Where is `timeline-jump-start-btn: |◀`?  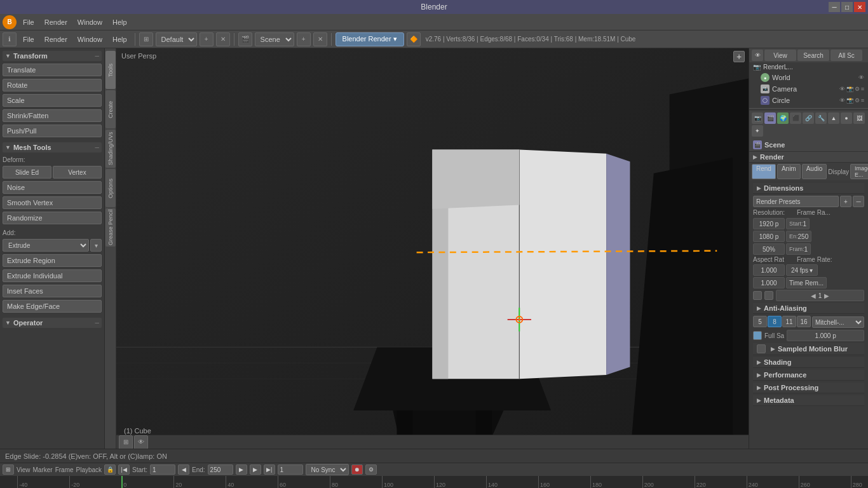
timeline-jump-start-btn: |◀ is located at coordinates (124, 470).